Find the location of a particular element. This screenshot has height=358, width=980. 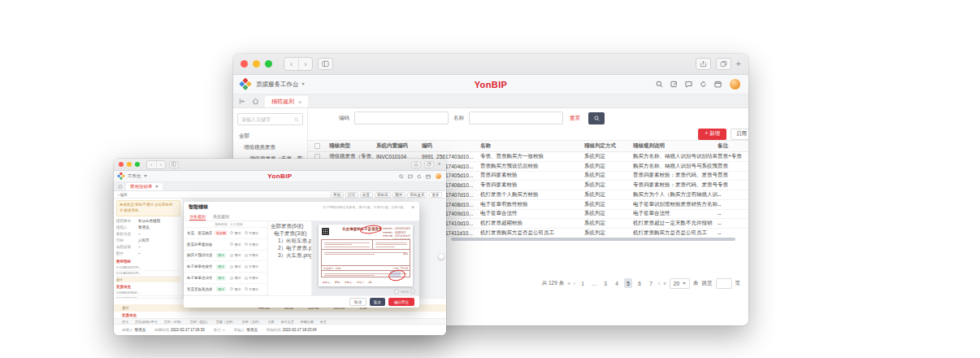

edit-icon is located at coordinates (674, 85).